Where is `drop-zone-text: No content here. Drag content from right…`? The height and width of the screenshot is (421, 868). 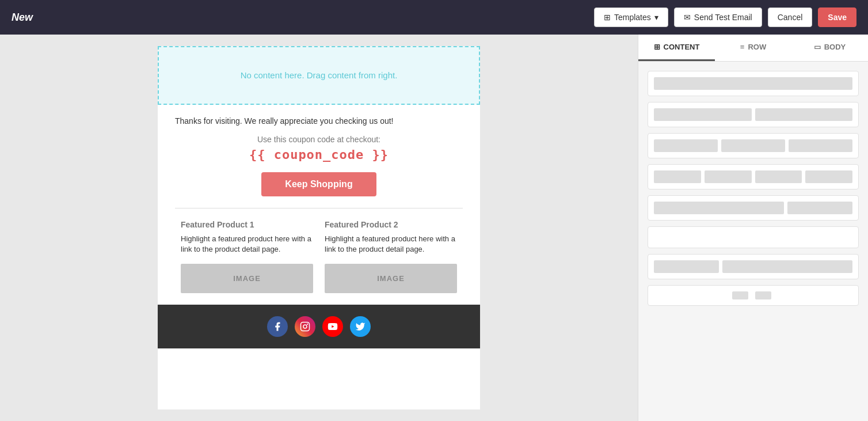 drop-zone-text: No content here. Drag content from right… is located at coordinates (319, 75).